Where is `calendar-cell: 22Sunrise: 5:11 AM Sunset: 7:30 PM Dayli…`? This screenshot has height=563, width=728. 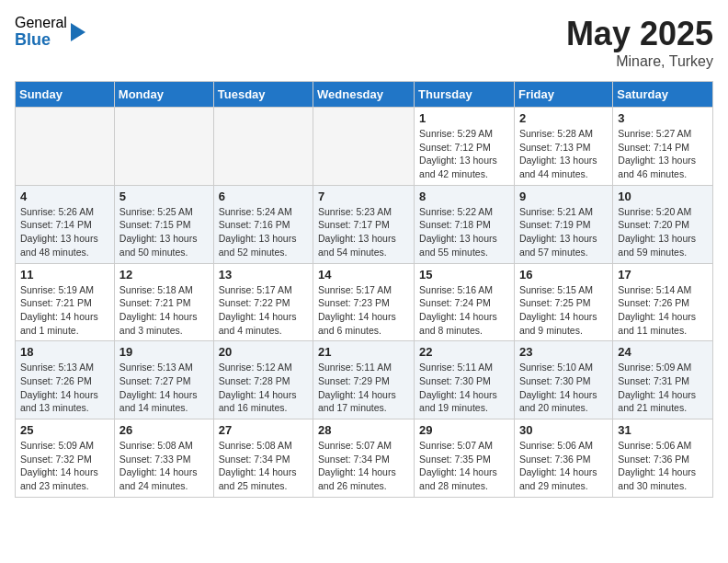
calendar-cell: 22Sunrise: 5:11 AM Sunset: 7:30 PM Dayli… is located at coordinates (465, 381).